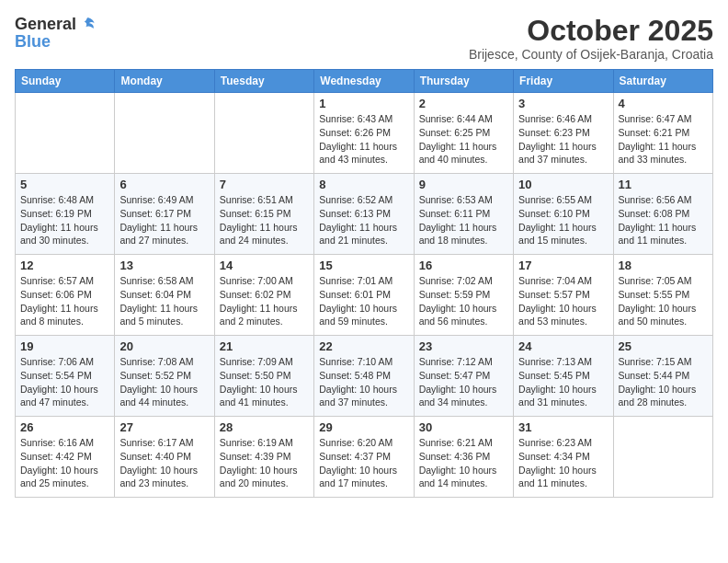 The height and width of the screenshot is (563, 728). I want to click on day-info: Sunrise: 6:57 AM Sunset: 6:06 PM Dayligh…, so click(64, 302).